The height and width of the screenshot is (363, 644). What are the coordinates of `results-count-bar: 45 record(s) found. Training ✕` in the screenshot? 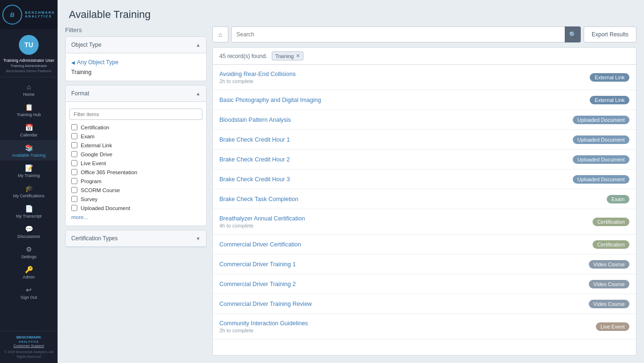 It's located at (425, 56).